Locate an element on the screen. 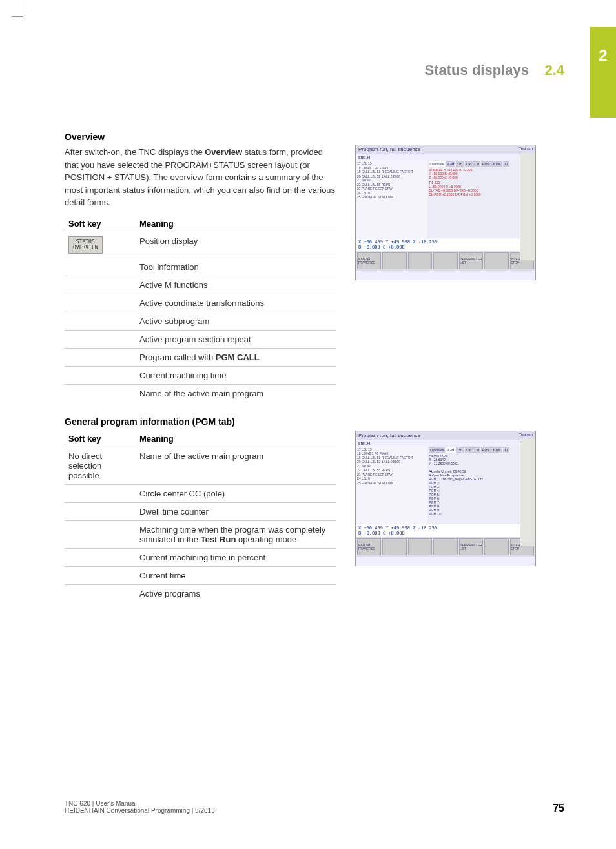 The height and width of the screenshot is (849, 616). page-header: Status displays 2.4 is located at coordinates (495, 70).